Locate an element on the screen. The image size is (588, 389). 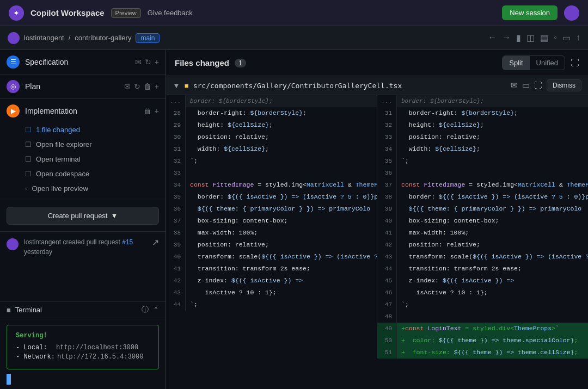
folder-open-icon: ☐ is located at coordinates (28, 145).